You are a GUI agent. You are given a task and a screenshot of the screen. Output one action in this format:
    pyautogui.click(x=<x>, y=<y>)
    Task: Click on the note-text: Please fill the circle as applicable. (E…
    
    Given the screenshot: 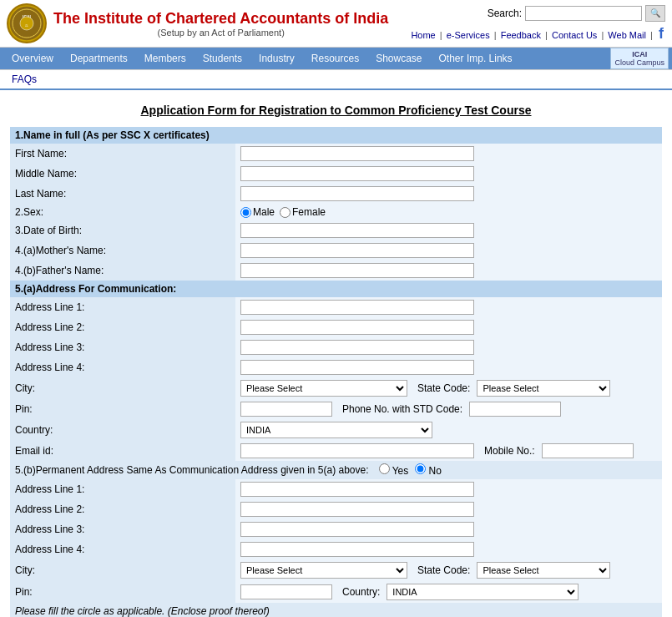 What is the action you would take?
    pyautogui.click(x=336, y=609)
    